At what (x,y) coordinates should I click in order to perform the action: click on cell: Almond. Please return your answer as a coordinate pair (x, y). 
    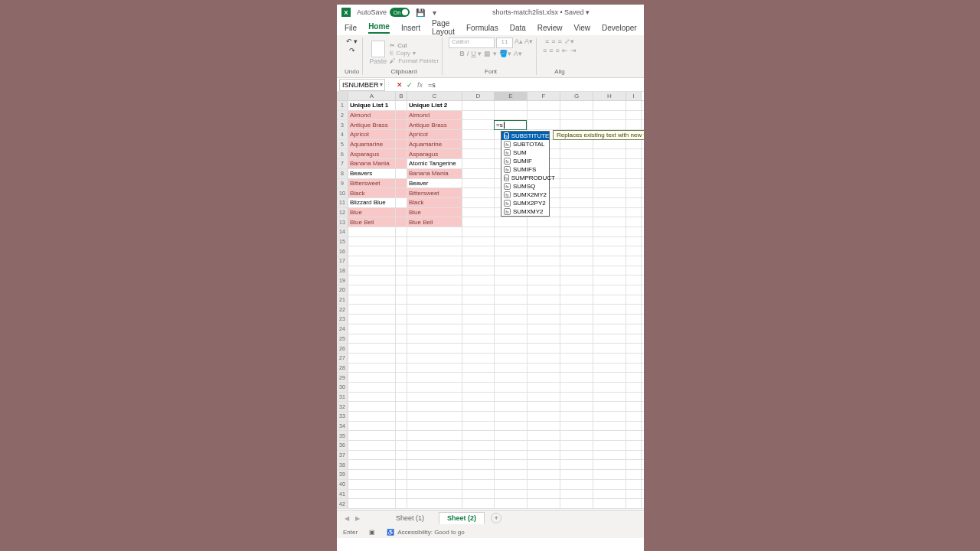
    Looking at the image, I should click on (372, 116).